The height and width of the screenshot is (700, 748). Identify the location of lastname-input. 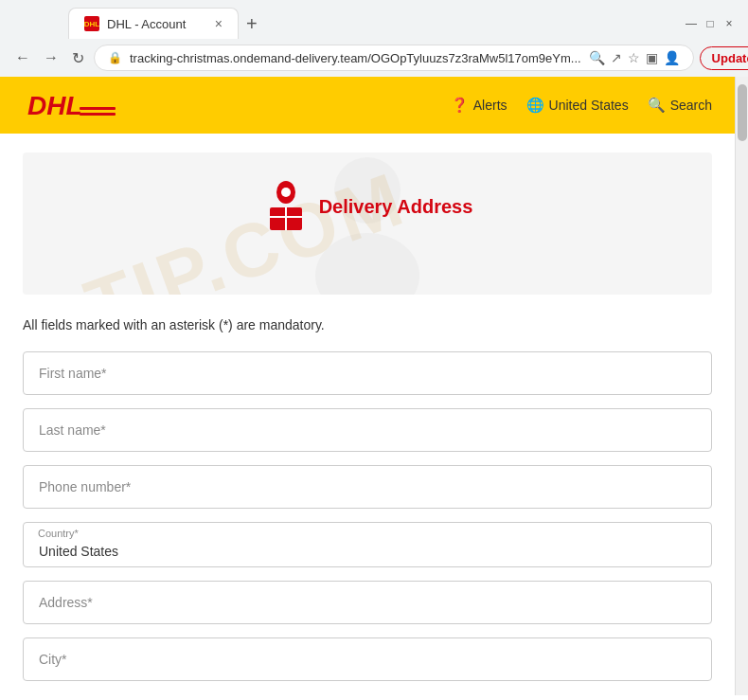
(367, 430).